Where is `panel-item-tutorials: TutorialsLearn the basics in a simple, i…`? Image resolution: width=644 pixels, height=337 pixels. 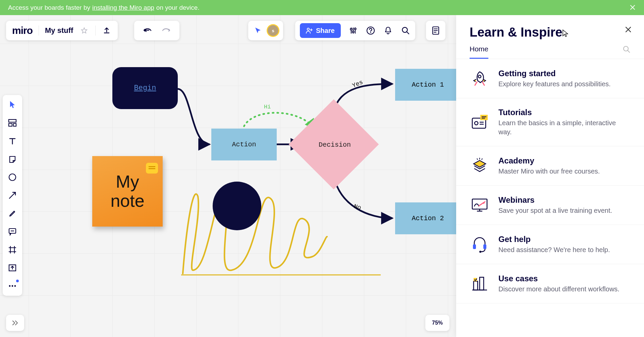
panel-item-tutorials: TutorialsLearn the basics in a simple, i… is located at coordinates (550, 122).